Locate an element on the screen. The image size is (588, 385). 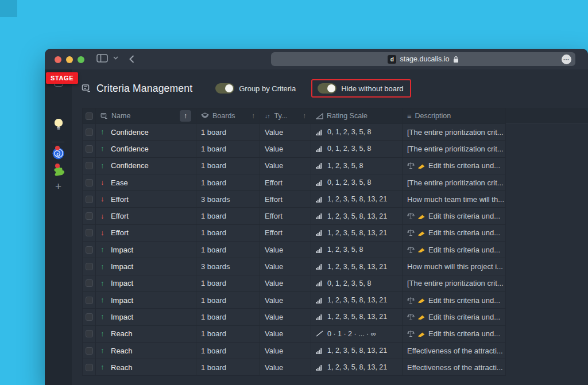
sort-icon: ↑ is located at coordinates (304, 116).